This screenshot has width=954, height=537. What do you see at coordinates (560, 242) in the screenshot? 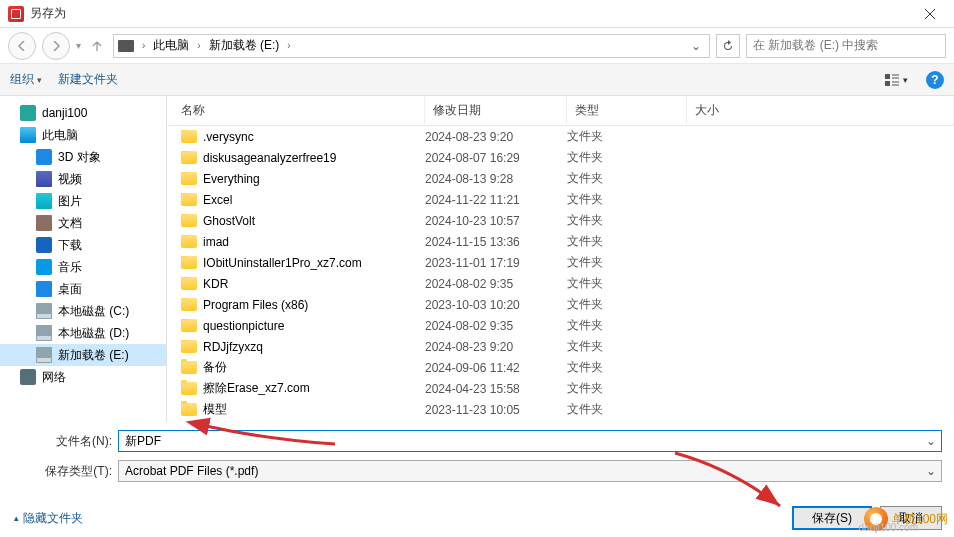
I see `file-row: imad2024-11-15 13:36文件夹` at bounding box center [560, 242].